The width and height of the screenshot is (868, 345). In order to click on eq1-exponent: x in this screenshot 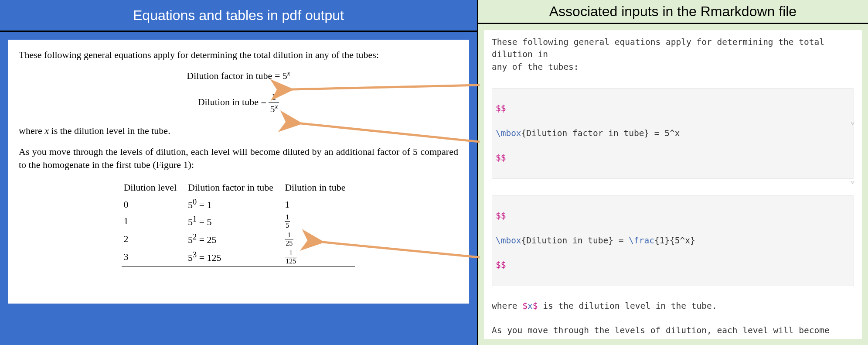, I will do `click(289, 73)`.